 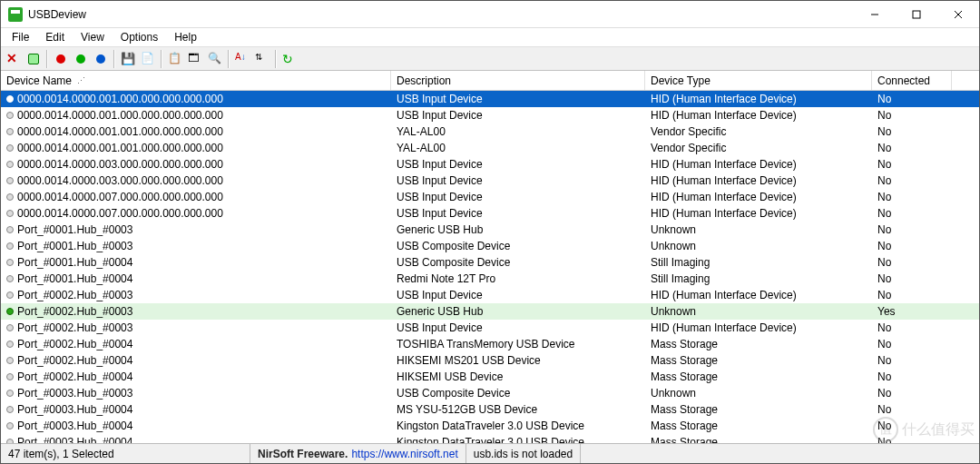 What do you see at coordinates (518, 360) in the screenshot?
I see `device-description: HIKSEMI MS201 USB Device` at bounding box center [518, 360].